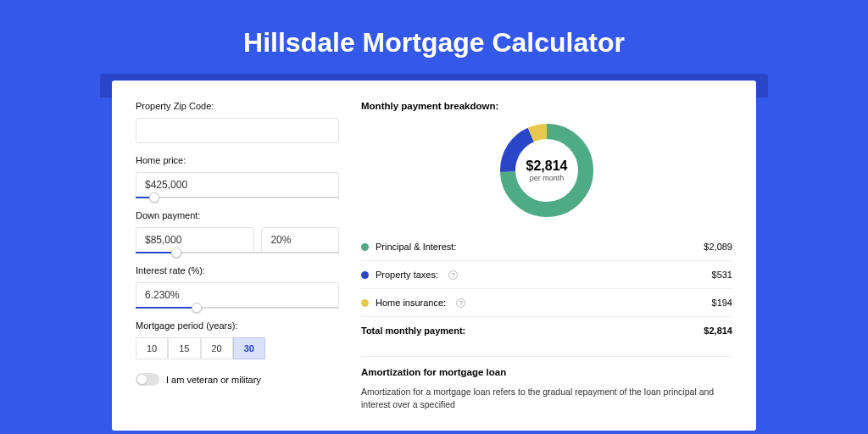 This screenshot has height=434, width=868. I want to click on row-value: $531, so click(722, 275).